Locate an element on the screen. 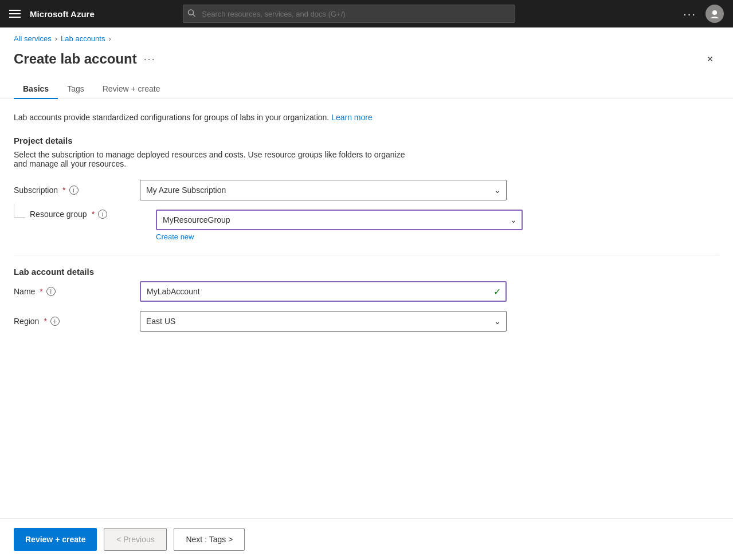 This screenshot has height=560, width=733. region-label: Region * i is located at coordinates (77, 321).